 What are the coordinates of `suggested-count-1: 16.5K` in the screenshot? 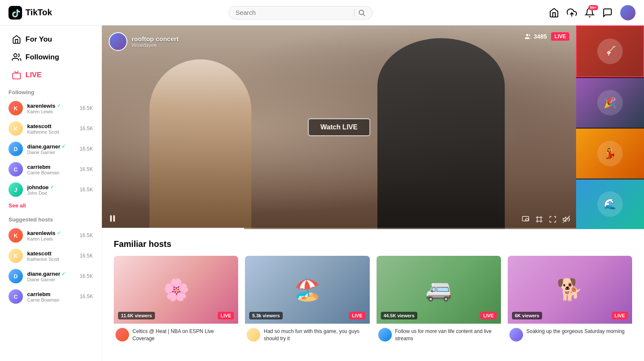 It's located at (87, 256).